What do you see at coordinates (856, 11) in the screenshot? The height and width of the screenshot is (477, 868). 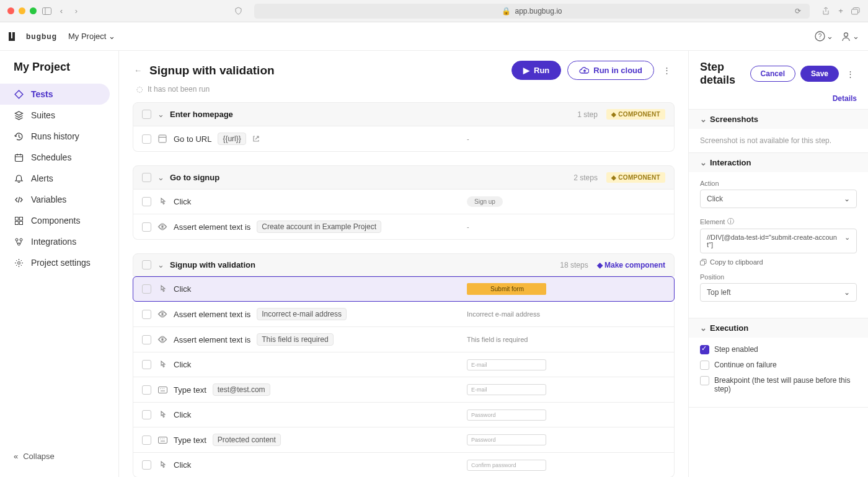 I see `tabs-icon` at bounding box center [856, 11].